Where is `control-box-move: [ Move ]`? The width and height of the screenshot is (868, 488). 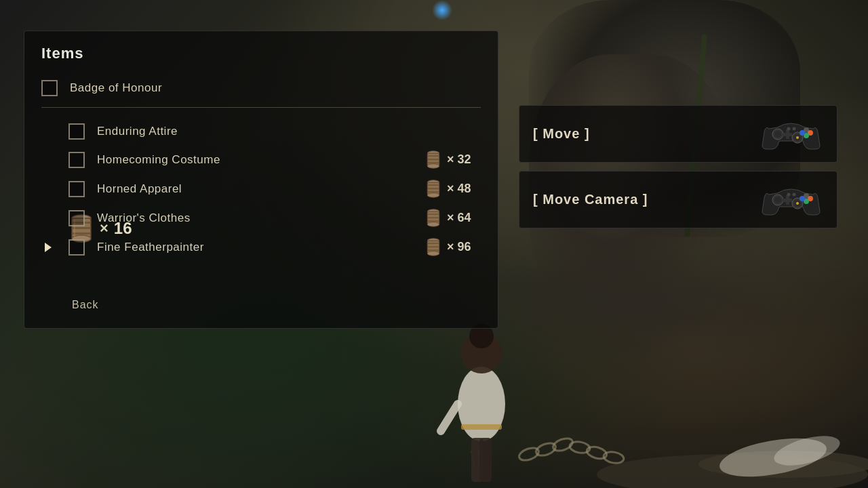
control-box-move: [ Move ] is located at coordinates (678, 134).